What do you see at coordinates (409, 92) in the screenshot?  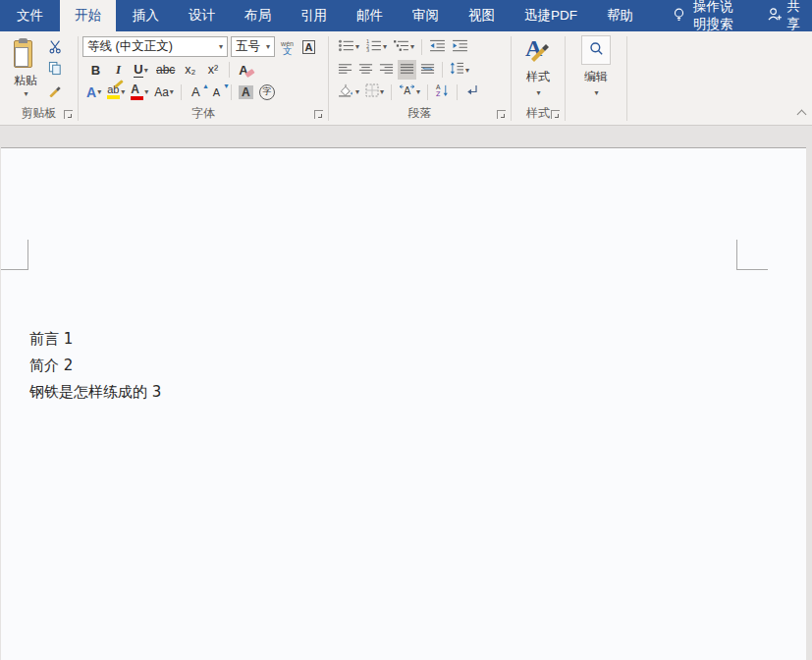 I see `asian-layout-button: A ▾` at bounding box center [409, 92].